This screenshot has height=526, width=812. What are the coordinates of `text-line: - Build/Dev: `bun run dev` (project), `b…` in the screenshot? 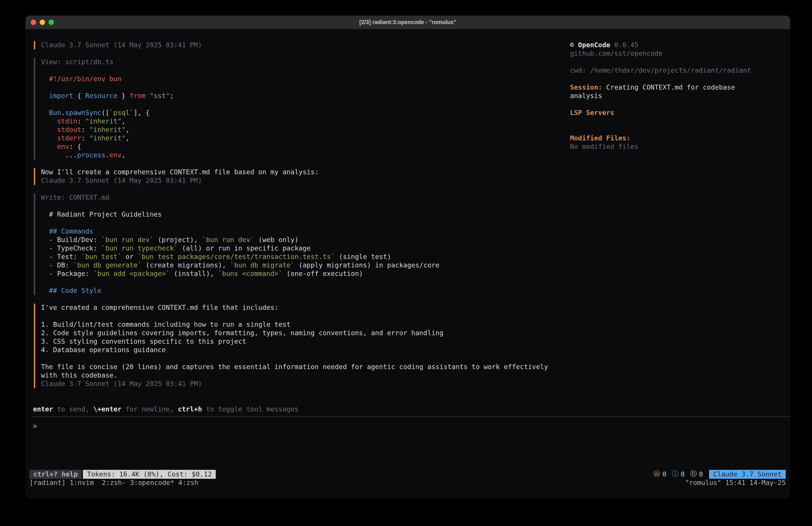 It's located at (306, 240).